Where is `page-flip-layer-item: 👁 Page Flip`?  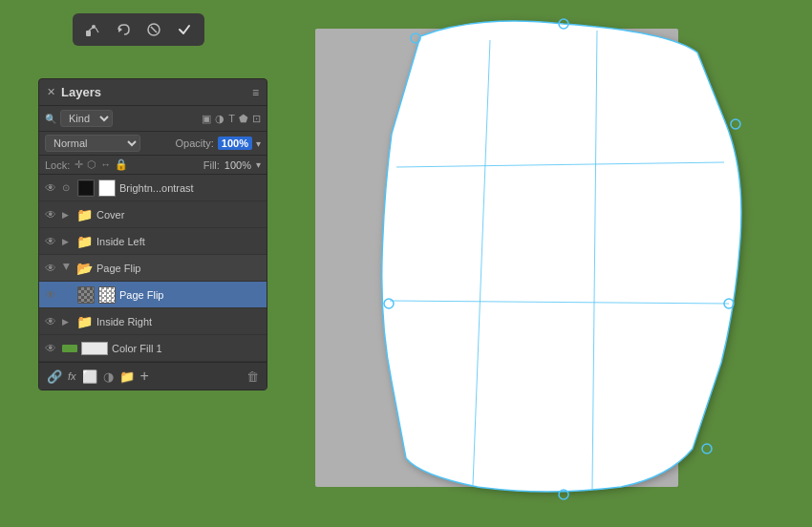
page-flip-layer-item: 👁 Page Flip is located at coordinates (153, 295).